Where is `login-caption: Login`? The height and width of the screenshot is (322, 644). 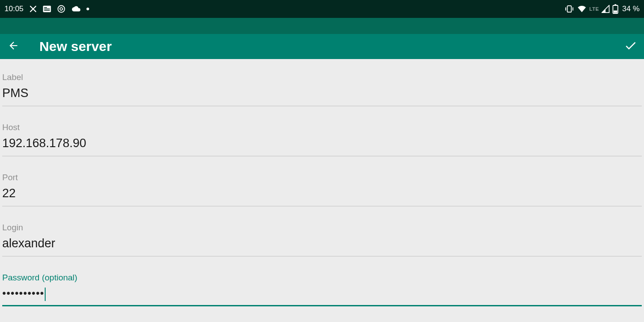 login-caption: Login is located at coordinates (322, 228).